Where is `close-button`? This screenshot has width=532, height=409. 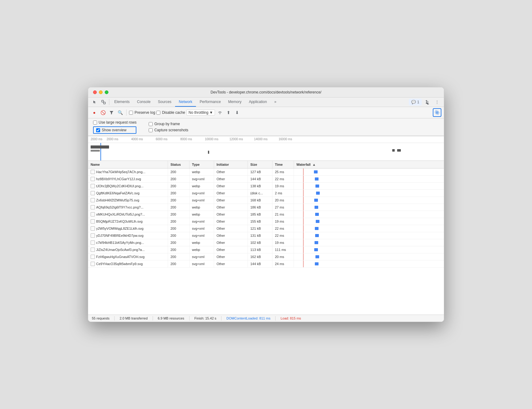 close-button is located at coordinates (95, 92).